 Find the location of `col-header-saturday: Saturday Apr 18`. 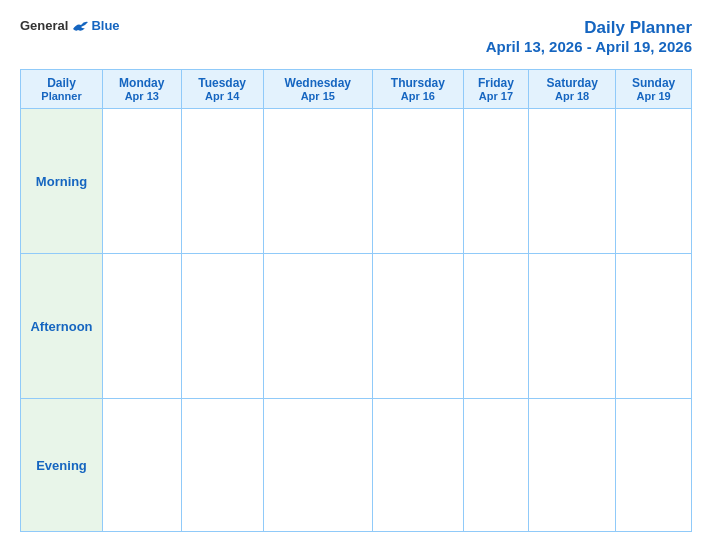

col-header-saturday: Saturday Apr 18 is located at coordinates (572, 90).